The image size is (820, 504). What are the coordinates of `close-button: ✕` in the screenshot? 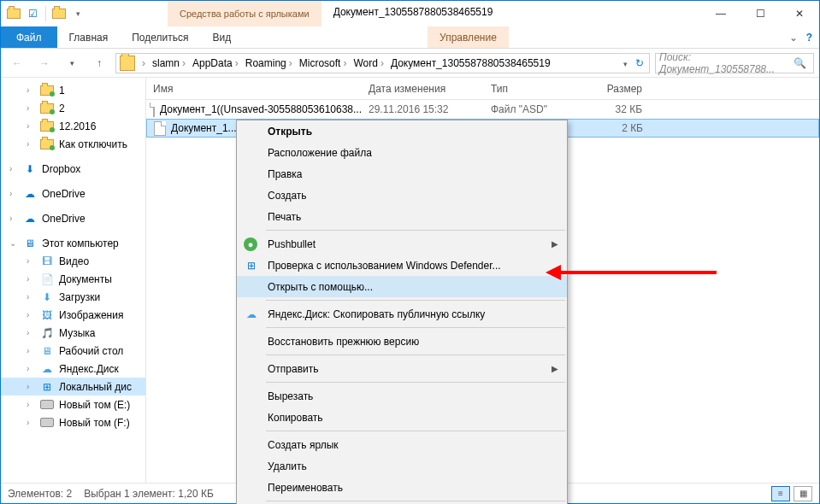 It's located at (799, 14).